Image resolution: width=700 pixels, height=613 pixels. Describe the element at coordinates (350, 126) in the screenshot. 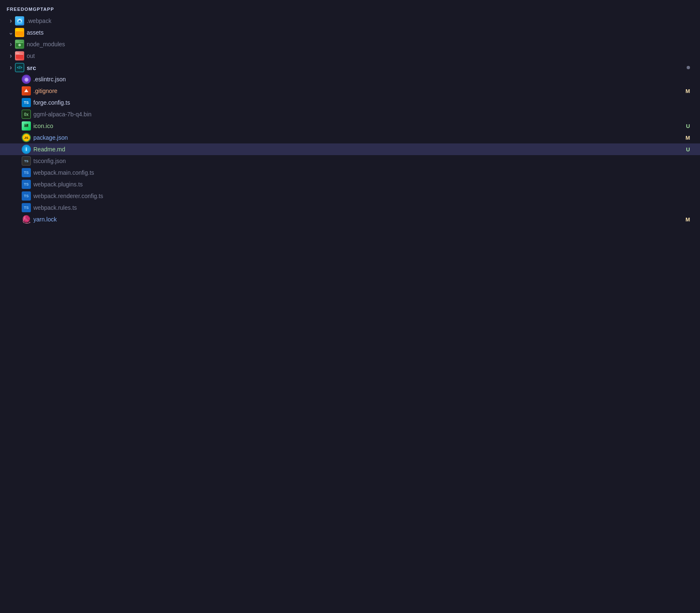

I see `tree-item-icon-ico: icon.ico U` at that location.